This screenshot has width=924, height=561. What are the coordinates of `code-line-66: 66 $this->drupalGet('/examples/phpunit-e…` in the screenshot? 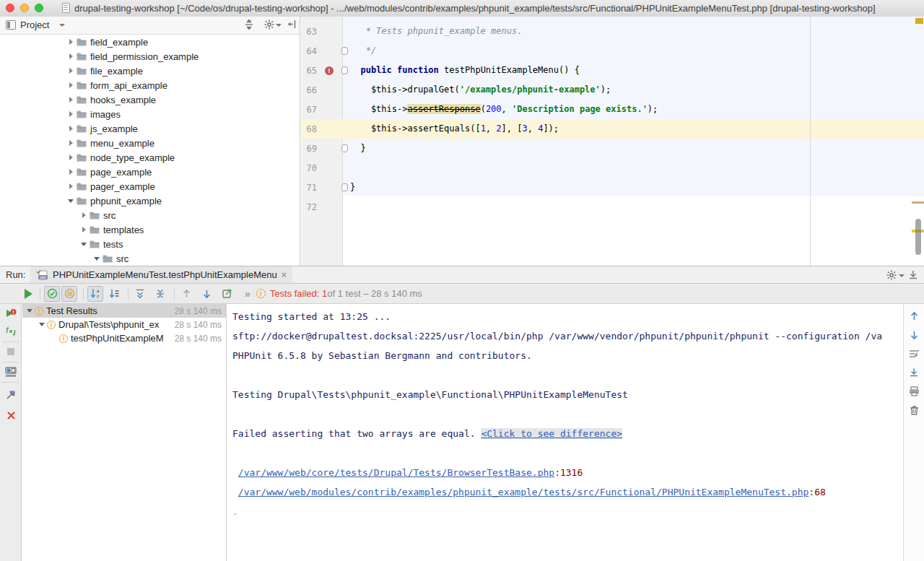 It's located at (612, 90).